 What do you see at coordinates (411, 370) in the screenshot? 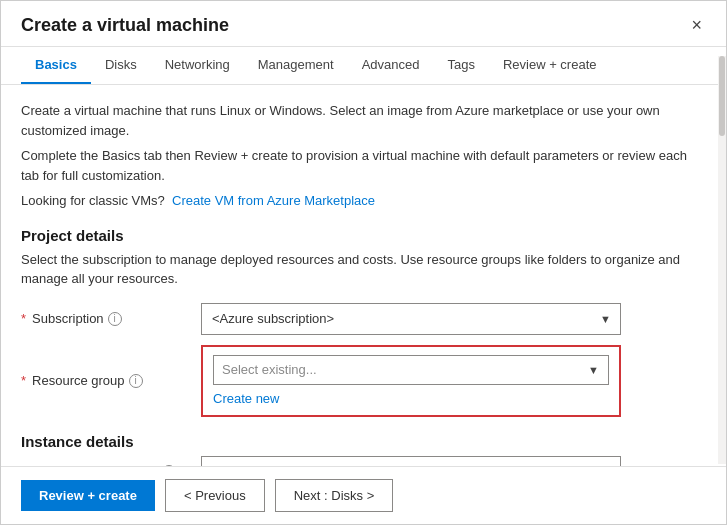
I see `resource-group-select: Select existing...` at bounding box center [411, 370].